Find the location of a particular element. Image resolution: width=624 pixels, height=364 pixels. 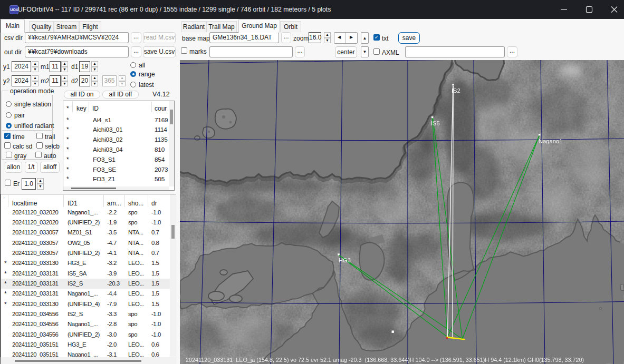

svg-text: IS2 is located at coordinates (456, 91).